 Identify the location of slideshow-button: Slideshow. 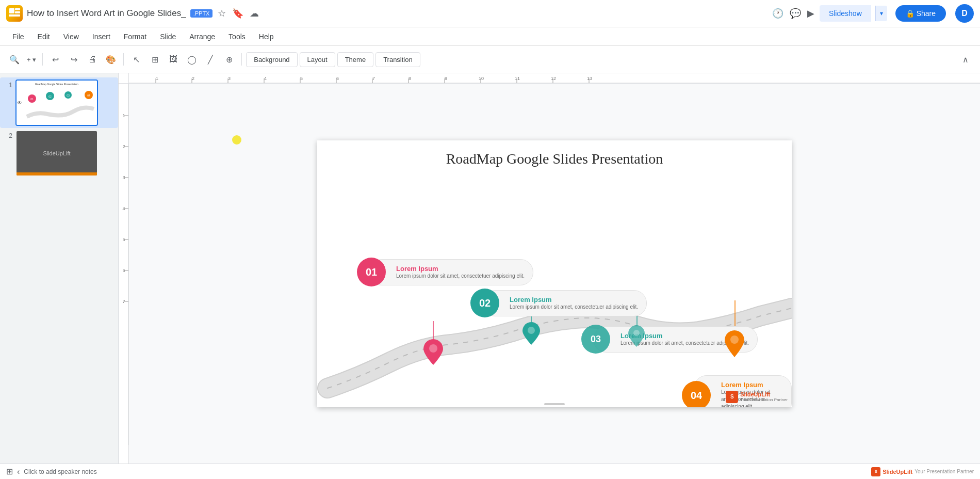
(845, 13).